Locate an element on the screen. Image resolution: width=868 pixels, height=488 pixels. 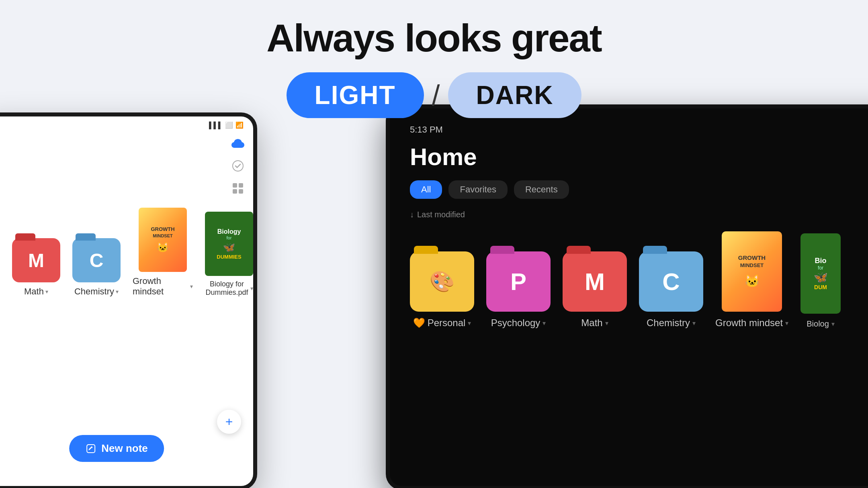
new-note-label: New note is located at coordinates (125, 448).